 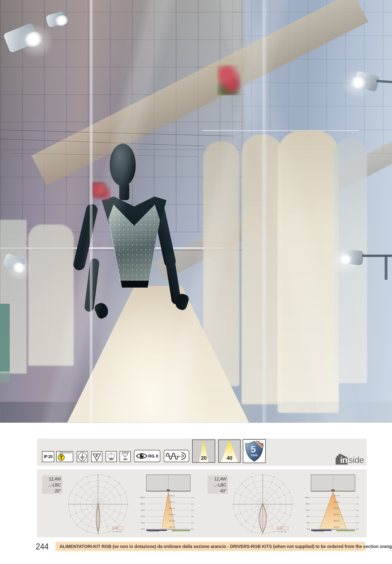 I want to click on svg-text: 300 lx, so click(x=143, y=516).